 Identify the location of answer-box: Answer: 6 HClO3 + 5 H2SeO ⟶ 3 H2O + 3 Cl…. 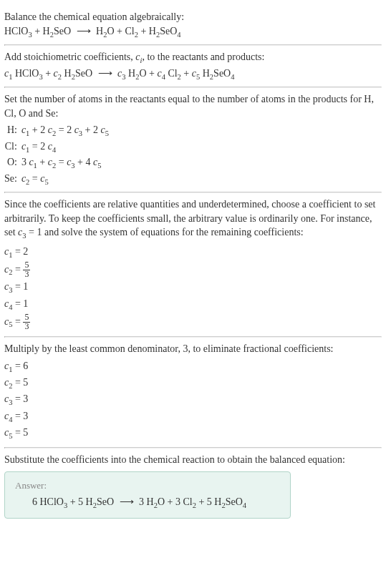
(148, 495).